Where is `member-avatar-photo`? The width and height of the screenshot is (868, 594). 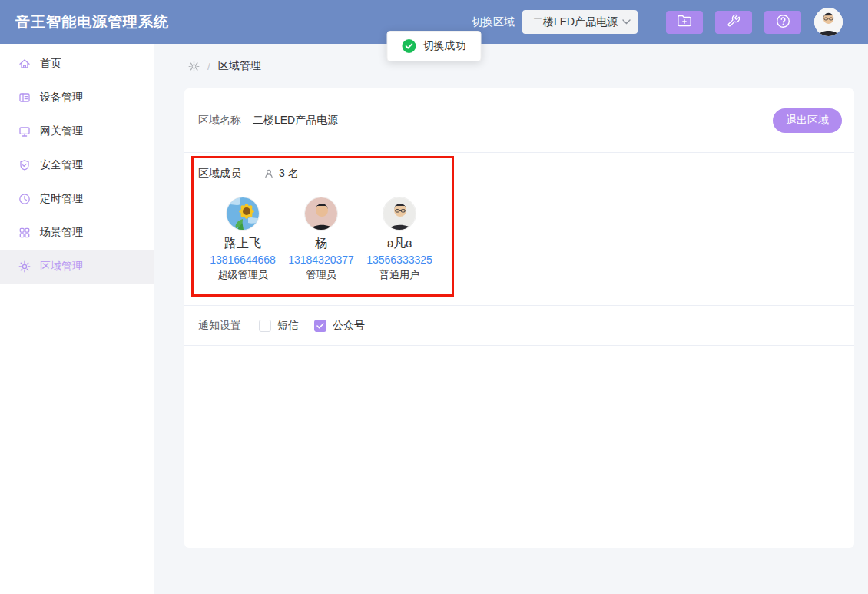
member-avatar-photo is located at coordinates (321, 214).